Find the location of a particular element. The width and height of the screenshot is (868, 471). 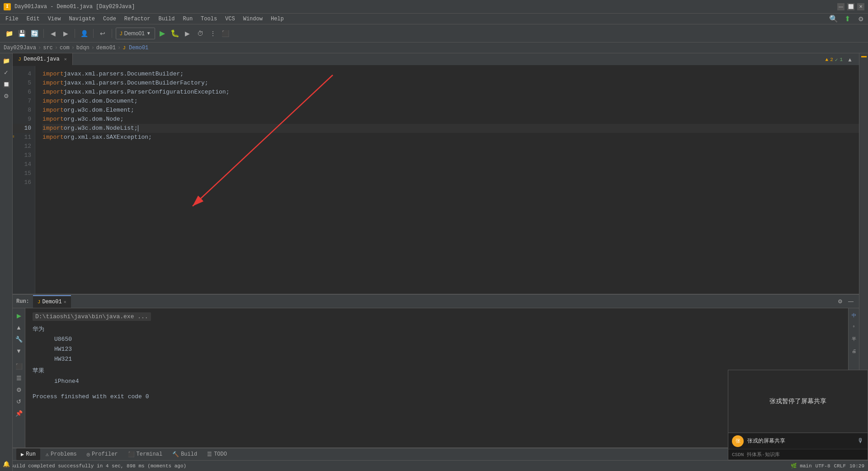

menu-refactor: Refactor is located at coordinates (137, 19).